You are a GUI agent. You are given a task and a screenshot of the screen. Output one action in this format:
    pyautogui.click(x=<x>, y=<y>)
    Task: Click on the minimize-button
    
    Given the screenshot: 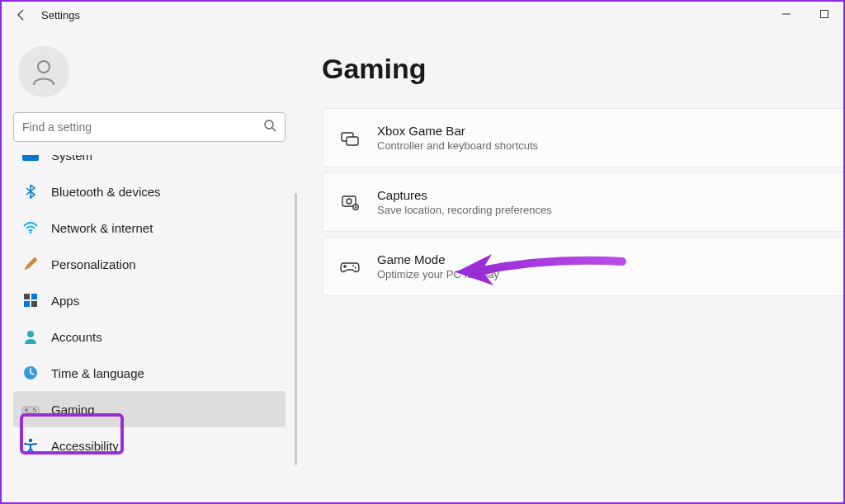 What is the action you would take?
    pyautogui.click(x=786, y=14)
    